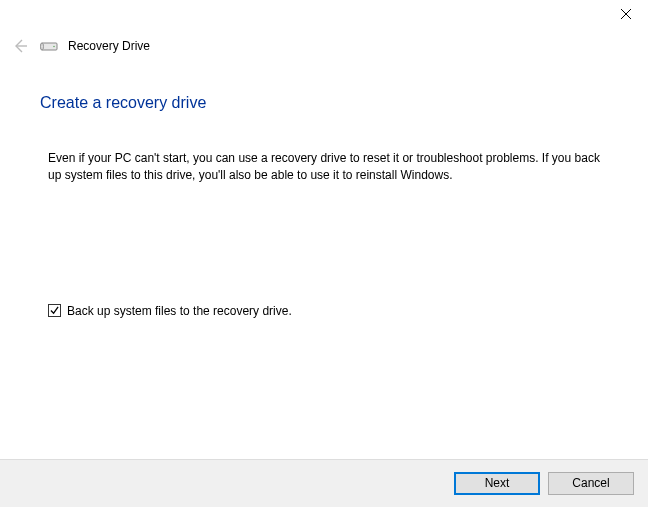 The image size is (648, 507). I want to click on close-icon, so click(626, 14).